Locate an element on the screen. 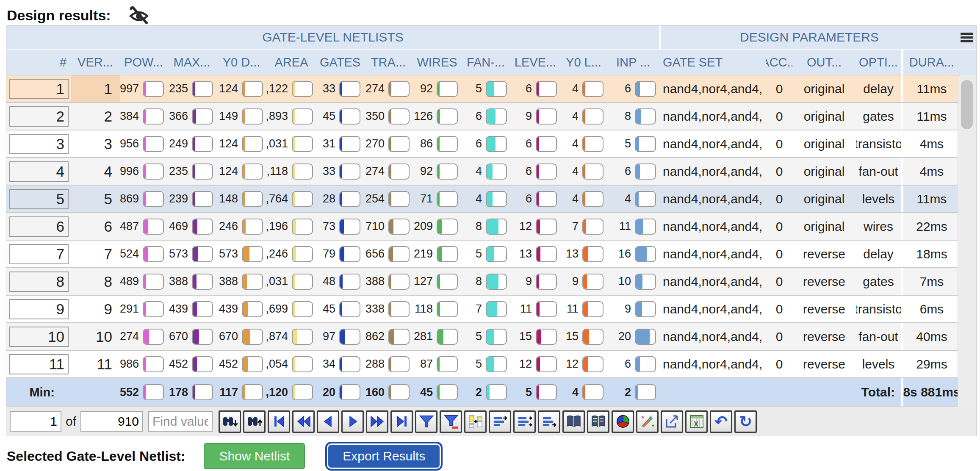 This screenshot has height=471, width=980. tra-bar is located at coordinates (399, 144).